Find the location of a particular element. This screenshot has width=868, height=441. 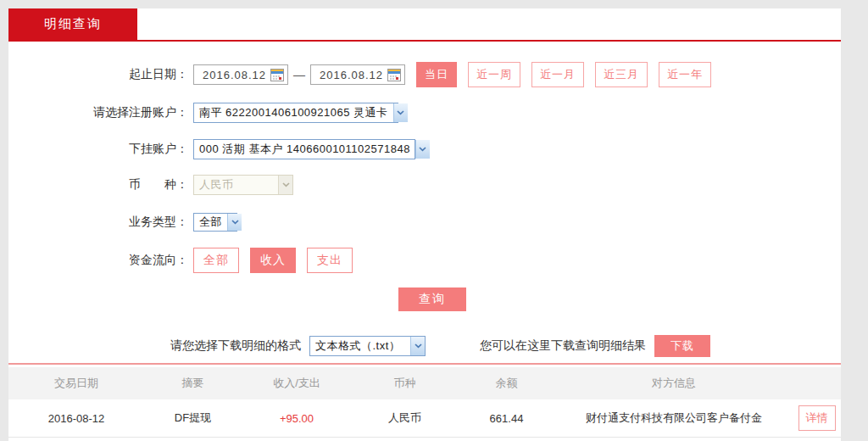

header-currency: 币种 is located at coordinates (405, 383).